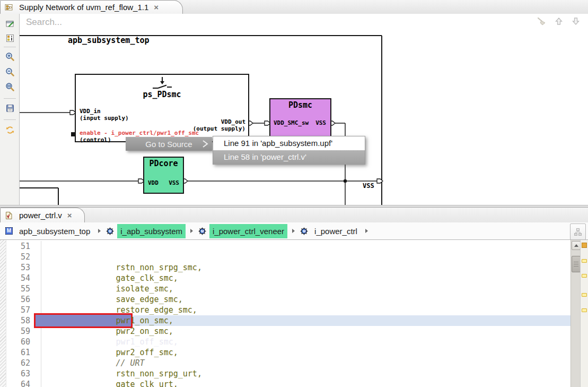 This screenshot has width=588, height=387. I want to click on port-vdd-in: VDD_in, so click(90, 111).